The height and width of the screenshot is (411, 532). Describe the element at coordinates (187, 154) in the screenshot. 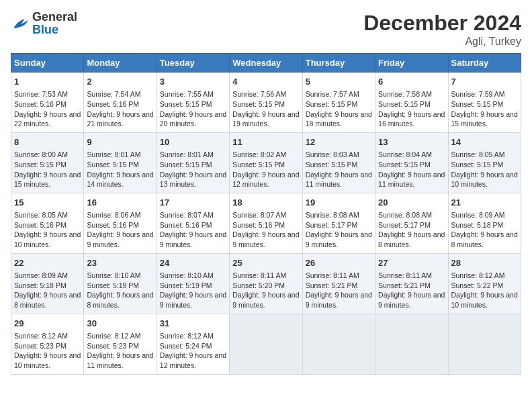

I see `sunrise-text: Sunrise: 8:01 AM` at that location.